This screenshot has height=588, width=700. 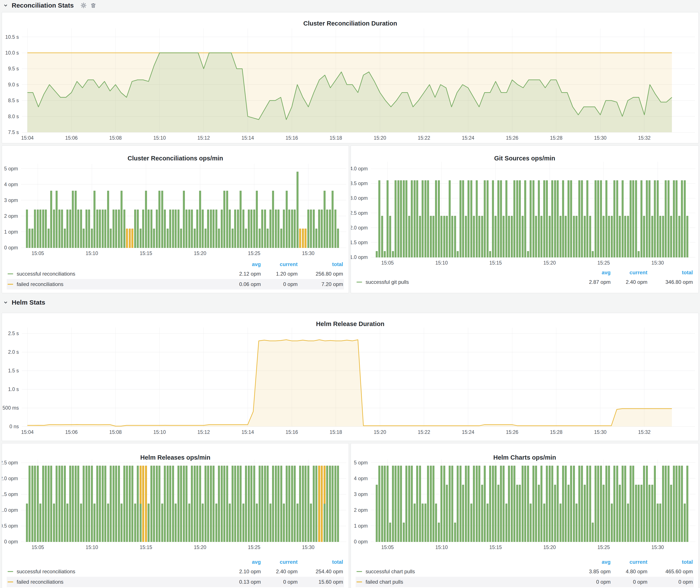 I want to click on y-axis-tick-label: 1.5 opm, so click(x=359, y=243).